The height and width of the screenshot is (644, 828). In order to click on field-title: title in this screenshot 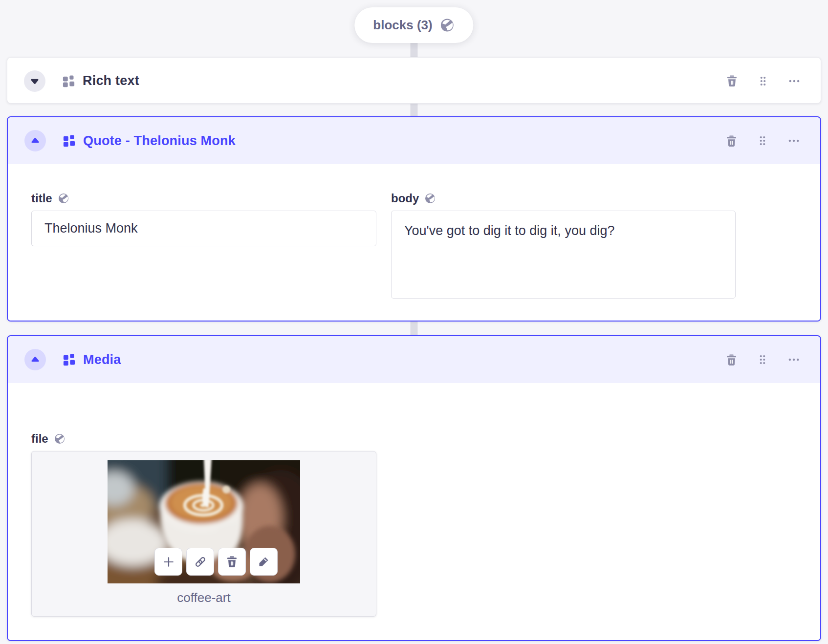, I will do `click(204, 219)`.